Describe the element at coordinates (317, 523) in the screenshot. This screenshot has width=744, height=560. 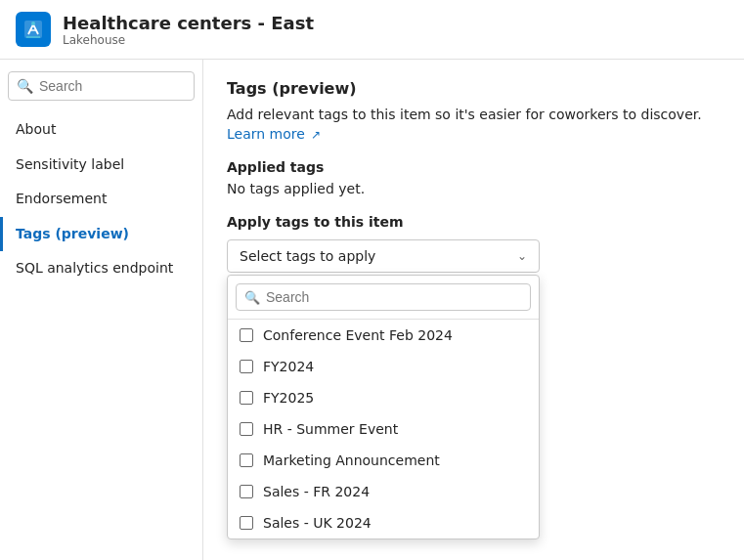
I see `tag-label-sales-uk: Sales - UK 2024` at that location.